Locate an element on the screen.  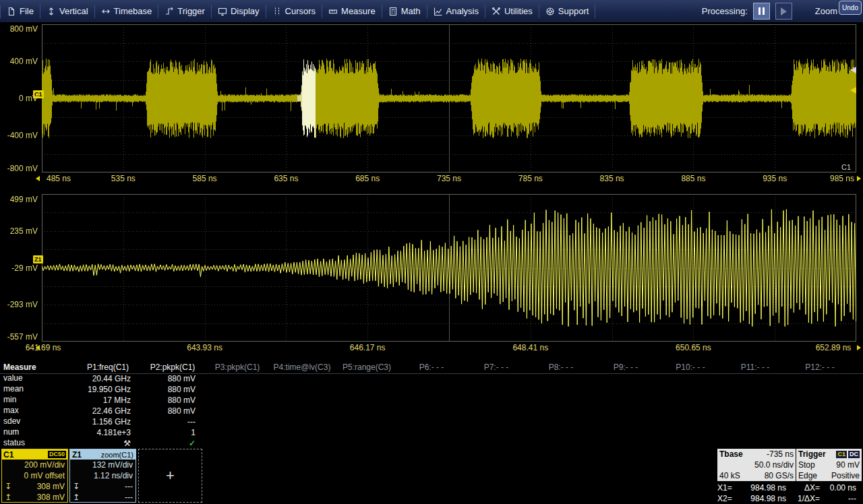
measure-header-p6: P6:- - - is located at coordinates (432, 368).